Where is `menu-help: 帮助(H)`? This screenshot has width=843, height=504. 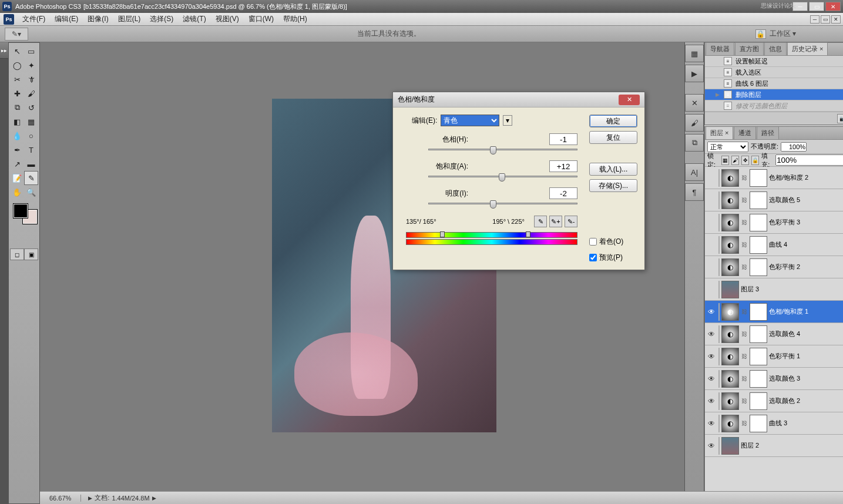
menu-help: 帮助(H) is located at coordinates (295, 19).